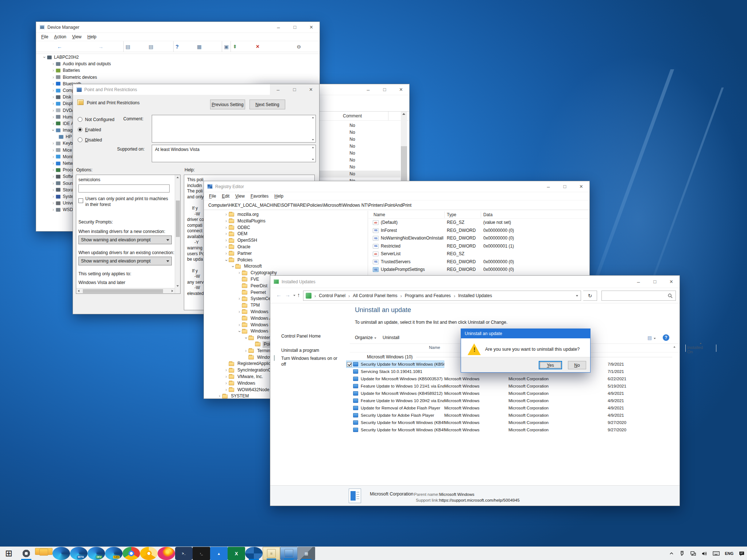 The width and height of the screenshot is (747, 560). What do you see at coordinates (125, 261) in the screenshot?
I see `updating-drivers-select: Show warning and elevation prompt` at bounding box center [125, 261].